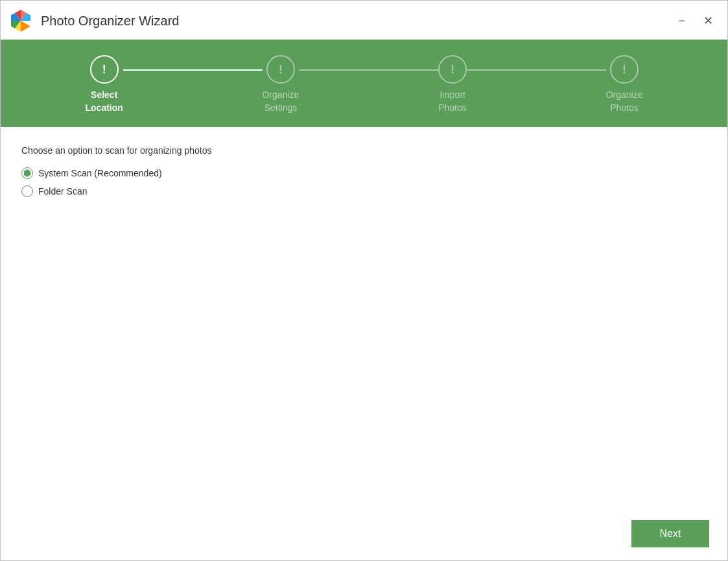  What do you see at coordinates (364, 182) in the screenshot?
I see `scan-options: System Scan (Recommended) Folder Scan` at bounding box center [364, 182].